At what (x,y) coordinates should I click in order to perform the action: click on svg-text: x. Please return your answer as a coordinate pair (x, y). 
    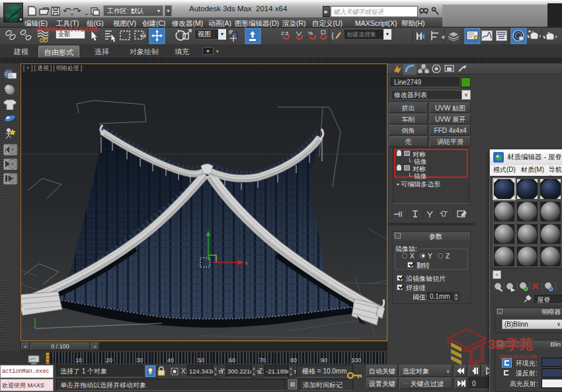
    Looking at the image, I should click on (247, 263).